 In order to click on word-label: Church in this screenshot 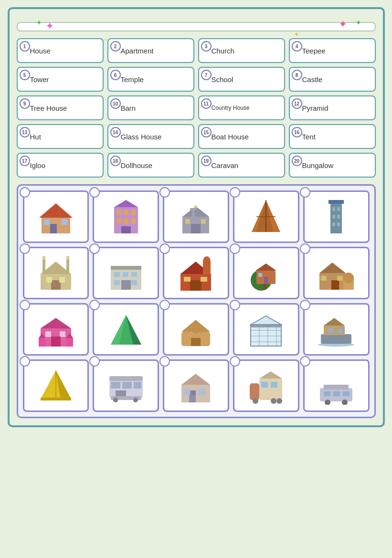, I will do `click(223, 51)`.